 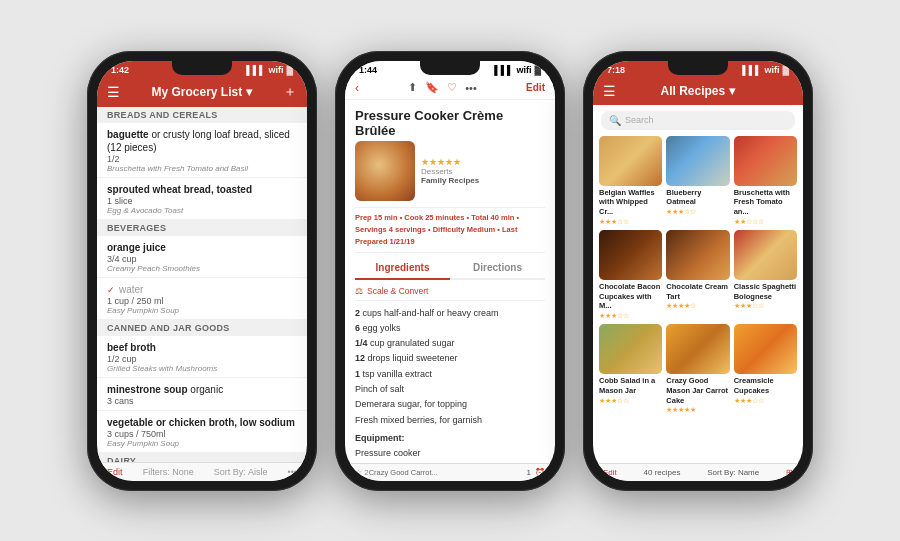 What do you see at coordinates (766, 369) in the screenshot?
I see `recipe-card-creamsicle: Creamsicle Cupcakes ★★★☆☆` at bounding box center [766, 369].